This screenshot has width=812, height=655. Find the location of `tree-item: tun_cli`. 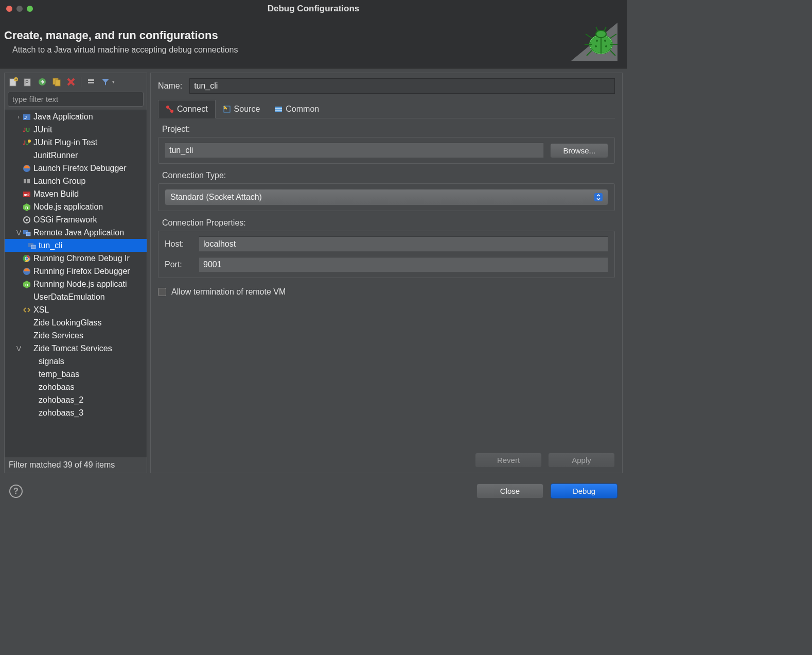

tree-item: tun_cli is located at coordinates (76, 245).